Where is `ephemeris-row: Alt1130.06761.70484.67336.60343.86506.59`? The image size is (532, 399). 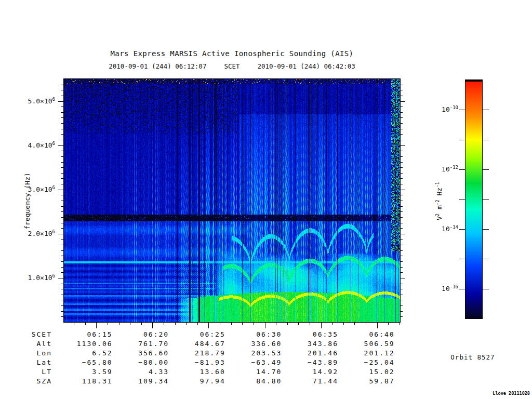 ephemeris-row: Alt1130.06761.70484.67336.60343.86506.59 is located at coordinates (197, 344).